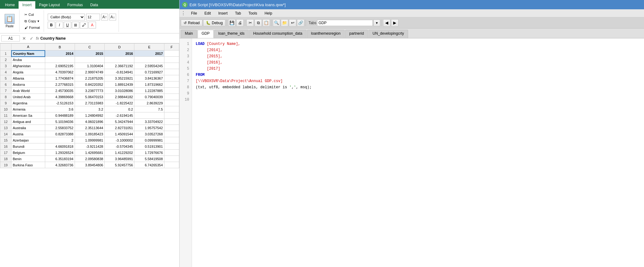 Image resolution: width=644 pixels, height=267 pixels. I want to click on cell-a: Burkina Faso, so click(28, 165).